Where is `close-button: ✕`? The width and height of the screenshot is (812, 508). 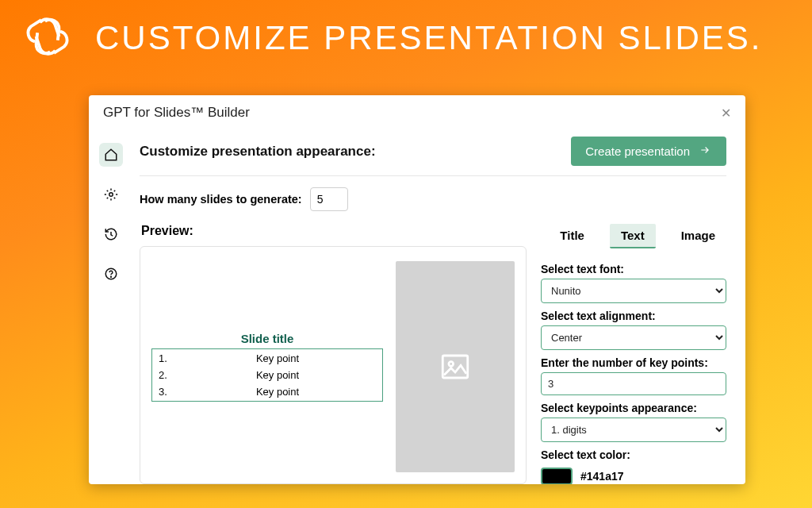 close-button: ✕ is located at coordinates (726, 113).